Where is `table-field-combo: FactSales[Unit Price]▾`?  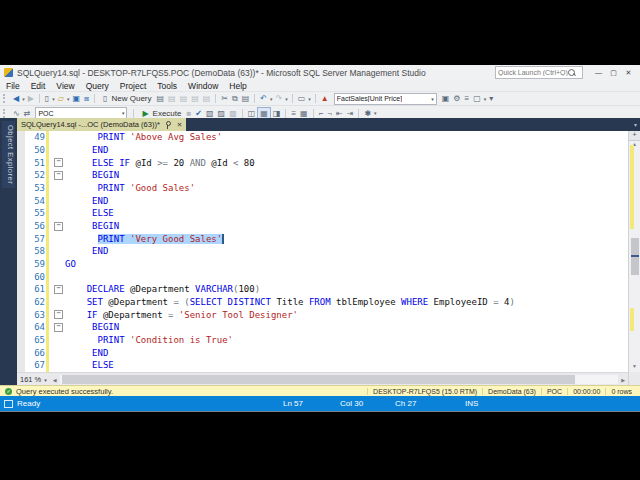 table-field-combo: FactSales[Unit Price]▾ is located at coordinates (386, 99).